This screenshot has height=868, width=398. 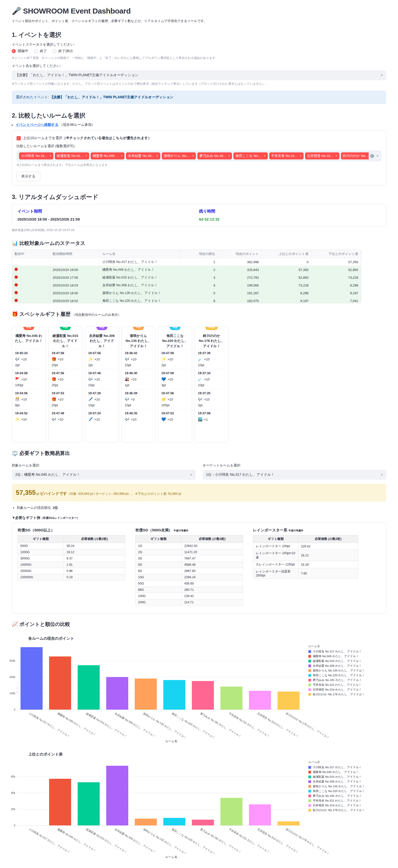 What do you see at coordinates (108, 156) in the screenshot?
I see `room-tag: 橘愛寿 No.045 ...×` at bounding box center [108, 156].